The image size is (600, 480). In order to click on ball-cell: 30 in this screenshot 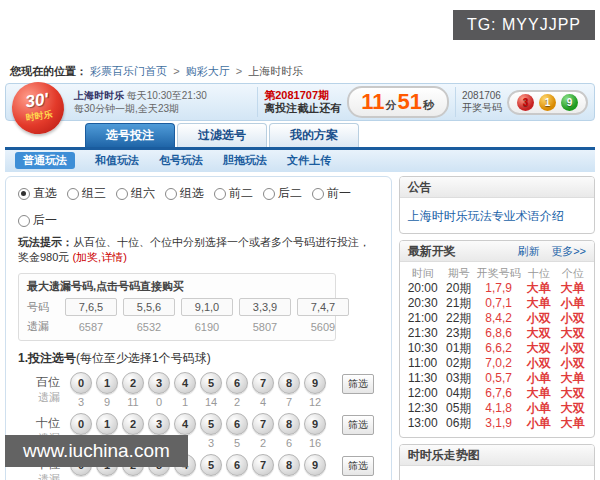, I will do `click(159, 390)`.